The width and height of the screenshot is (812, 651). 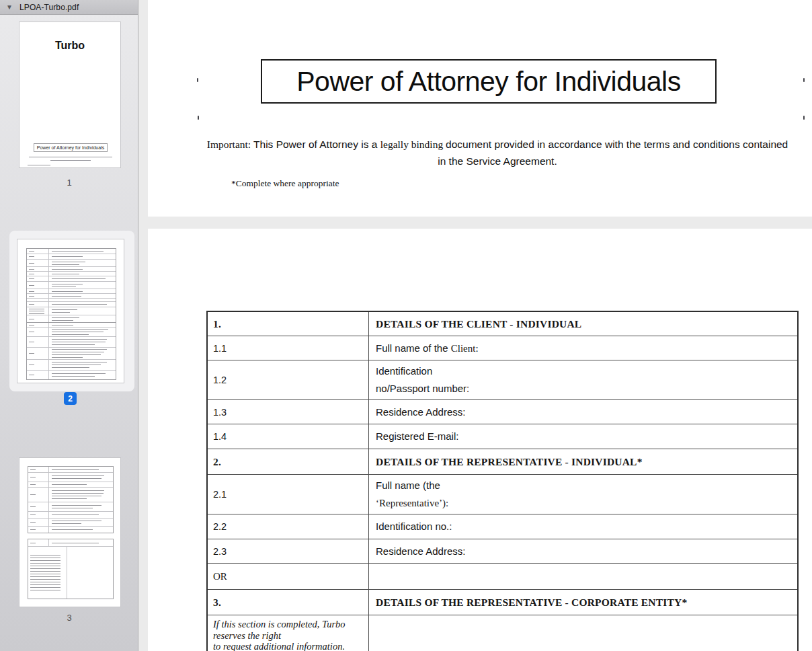 I want to click on thumbnail-page-1: Turbo Power of Attorney for Individuals, so click(x=70, y=95).